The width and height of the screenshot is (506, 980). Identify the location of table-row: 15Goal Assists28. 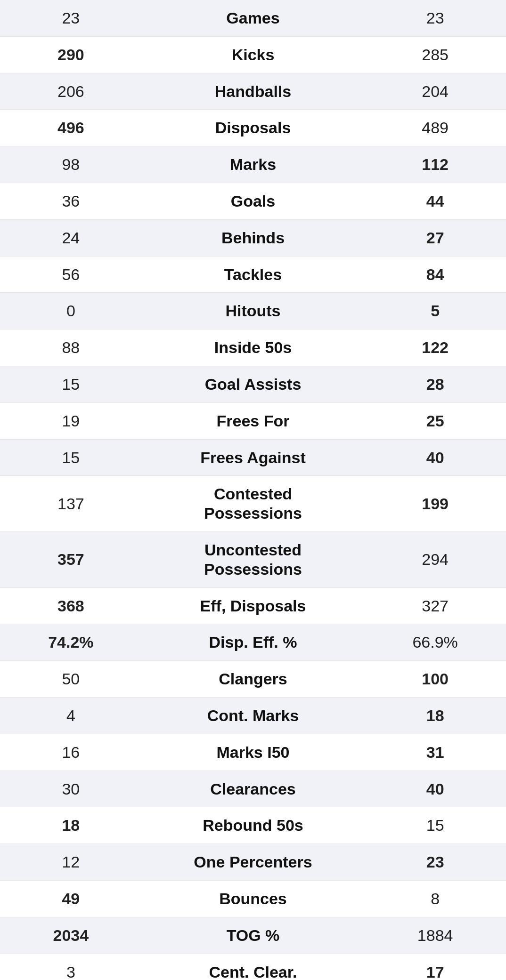
(253, 384).